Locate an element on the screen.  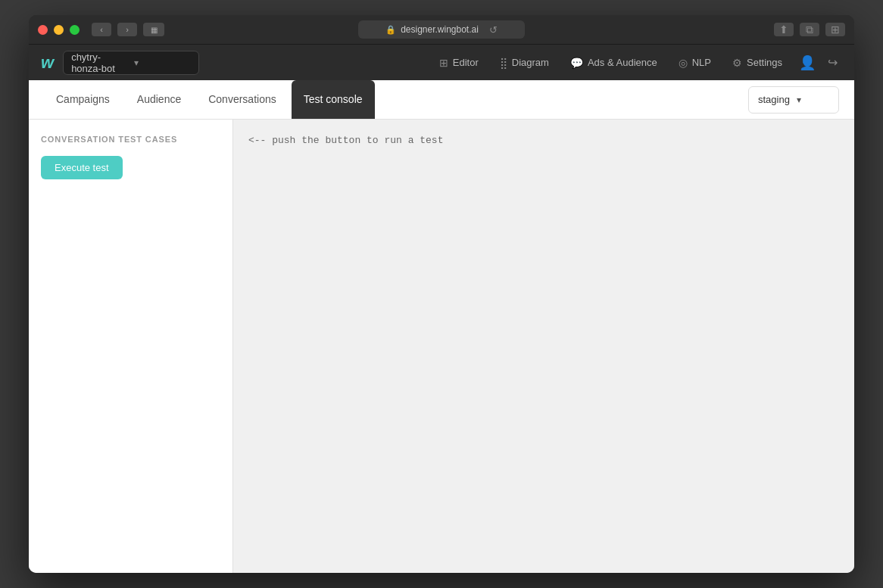
app-nav: ⊞ Editor ⣿ Diagram 💬 Ads & Audience ◎ NL… is located at coordinates (636, 63).